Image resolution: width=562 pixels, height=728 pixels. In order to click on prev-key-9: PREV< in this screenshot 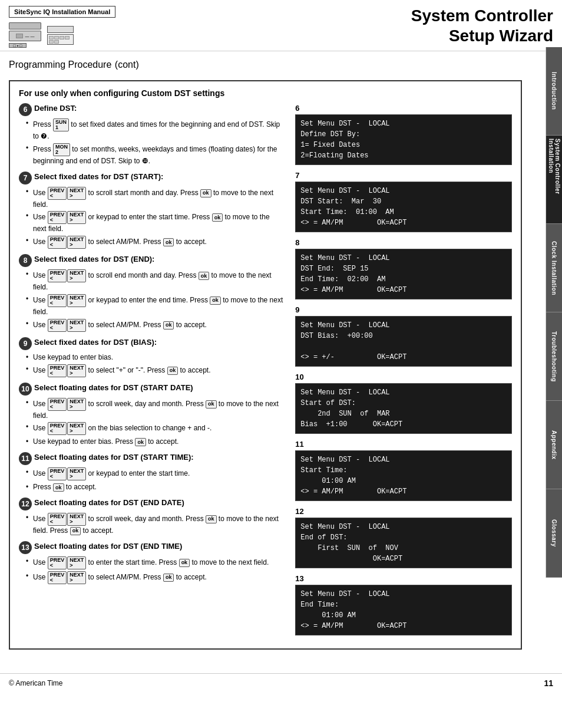, I will do `click(58, 429)`.